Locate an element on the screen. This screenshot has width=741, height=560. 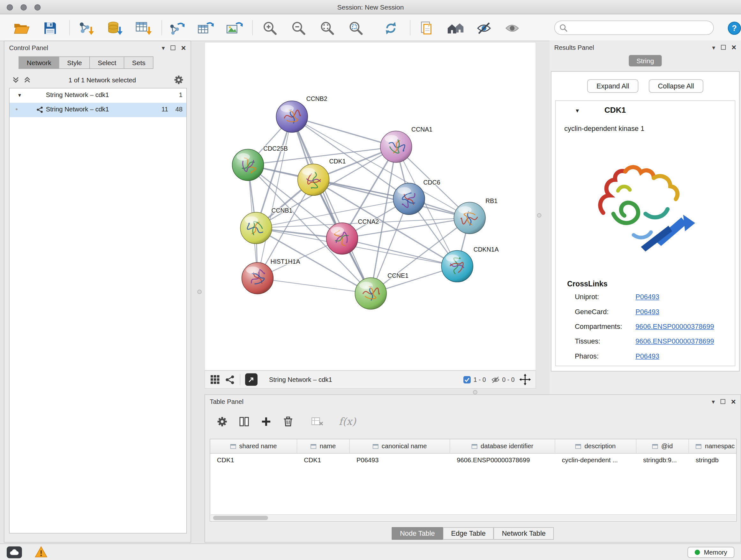
collapse-all-networks-icon is located at coordinates (27, 80).